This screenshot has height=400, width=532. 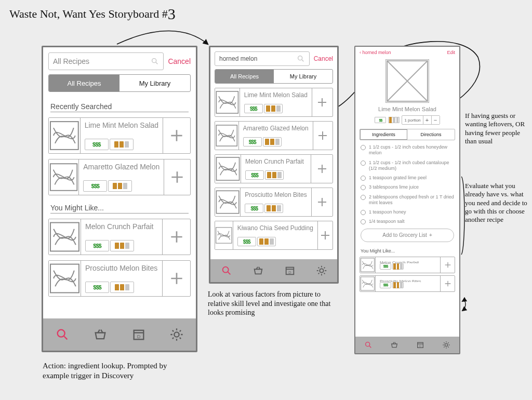 What do you see at coordinates (394, 187) in the screenshot?
I see `ingredient-text: 3 tablespoons lime juice` at bounding box center [394, 187].